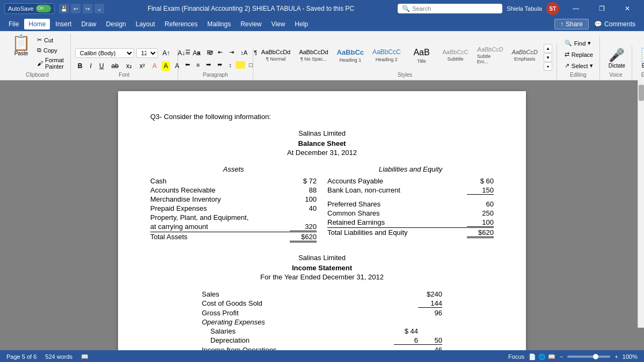 This screenshot has width=644, height=362. I want to click on style-scroll: ▲ ▼ ▾, so click(547, 57).